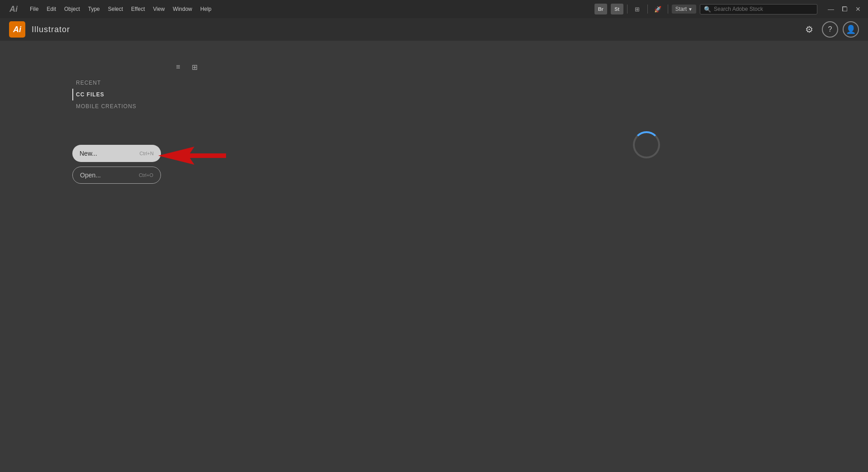 The image size is (868, 472). I want to click on menu-help: Help, so click(206, 9).